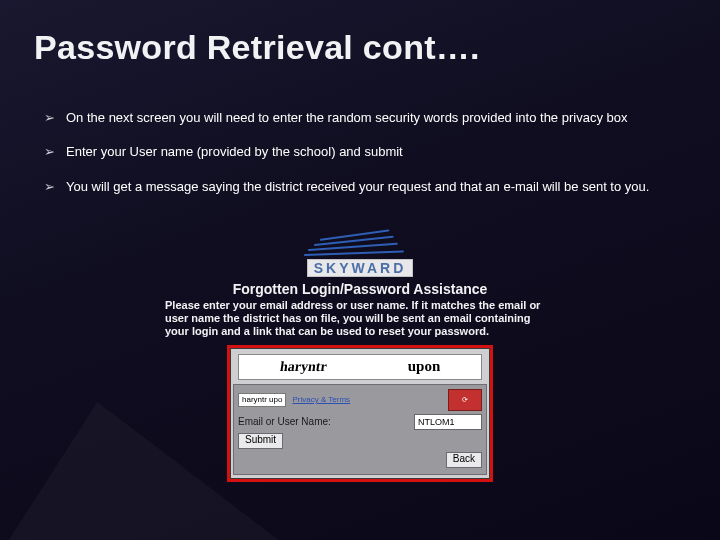  I want to click on list-item: ➢ On the next screen you will need to en…, so click(349, 118).